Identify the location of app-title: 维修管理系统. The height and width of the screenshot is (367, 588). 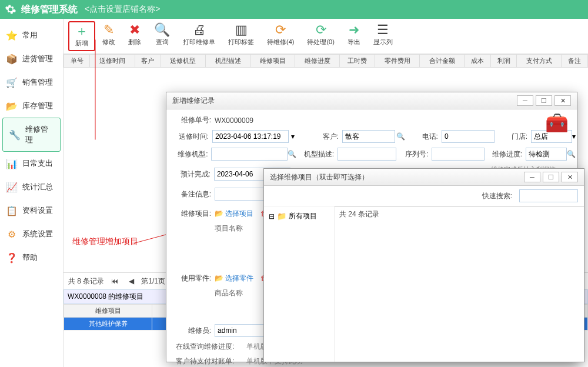
(49, 9).